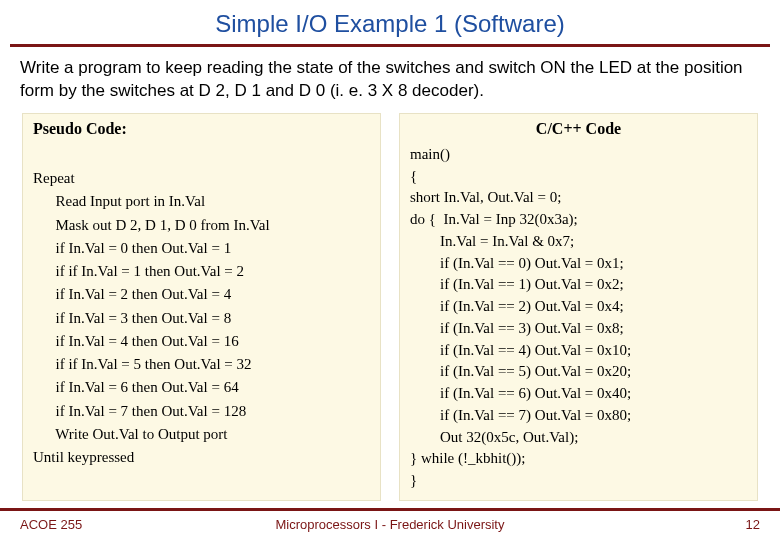  Describe the element at coordinates (578, 242) in the screenshot. I see `code-line: In.Val = In.Val & 0x7;` at that location.